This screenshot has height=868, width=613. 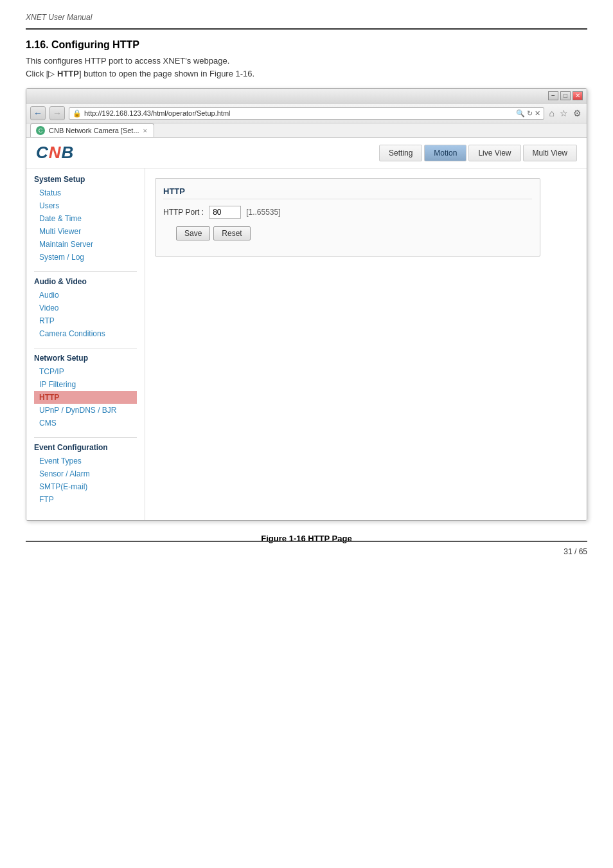 I want to click on section-title: 1.16. Configuring HTTP, so click(x=306, y=45).